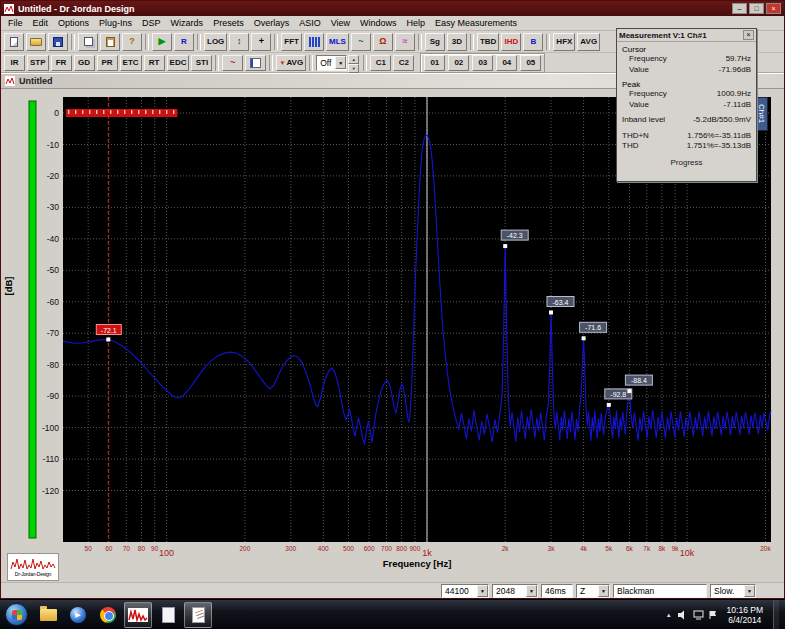 This screenshot has height=629, width=785. Describe the element at coordinates (476, 23) in the screenshot. I see `menu-easy-measurements: Easy Measurements` at that location.